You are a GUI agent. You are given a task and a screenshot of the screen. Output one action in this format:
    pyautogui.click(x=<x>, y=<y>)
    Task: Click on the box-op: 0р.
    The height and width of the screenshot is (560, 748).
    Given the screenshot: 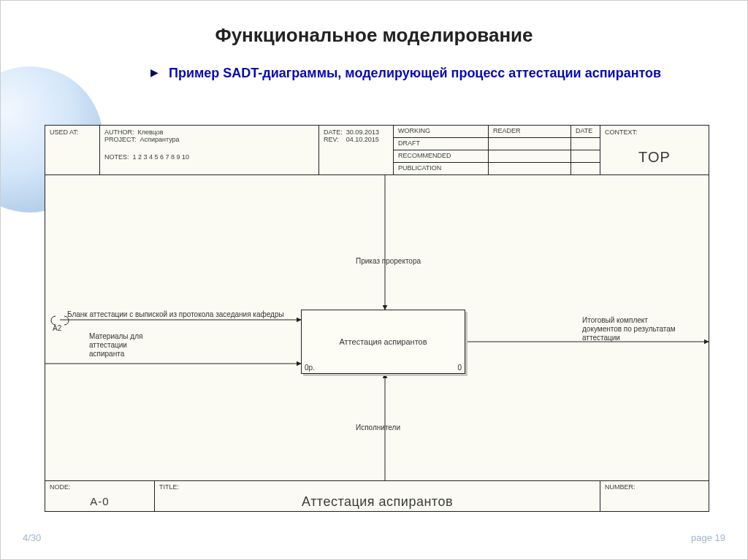 What is the action you would take?
    pyautogui.click(x=310, y=368)
    